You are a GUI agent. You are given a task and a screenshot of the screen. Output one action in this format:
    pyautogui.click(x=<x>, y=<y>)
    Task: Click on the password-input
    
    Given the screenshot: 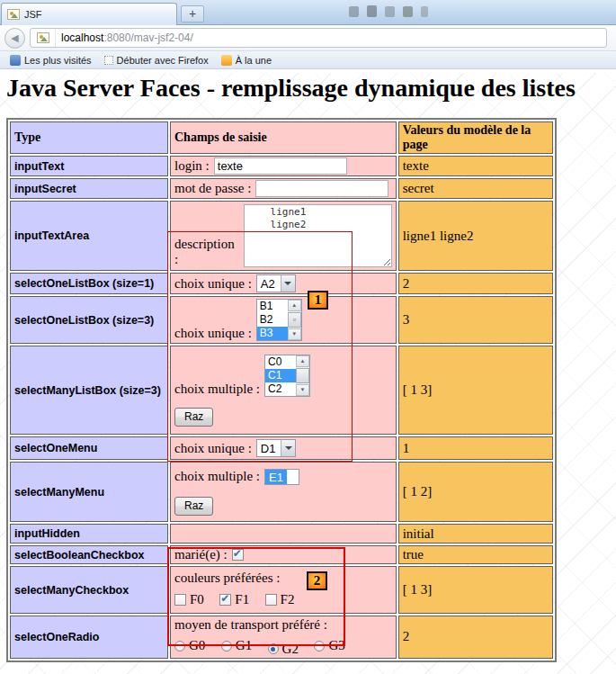 What is the action you would take?
    pyautogui.click(x=322, y=189)
    